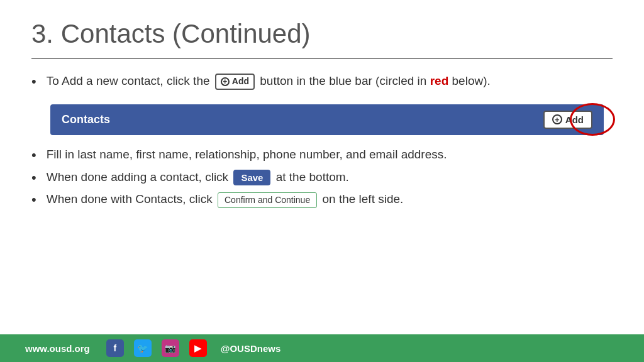 The image size is (644, 362). Describe the element at coordinates (440, 80) in the screenshot. I see `red-text: red` at that location.